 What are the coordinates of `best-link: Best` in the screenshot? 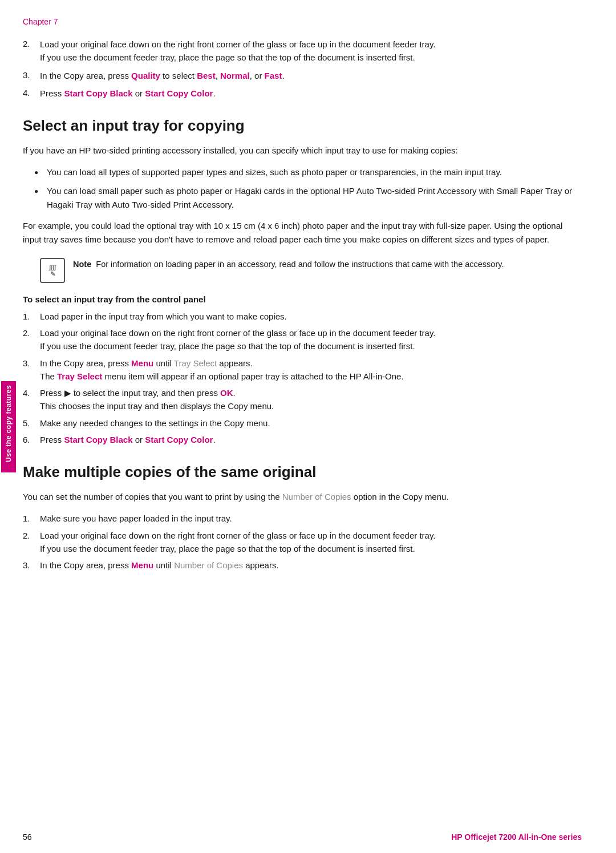 It's located at (206, 75).